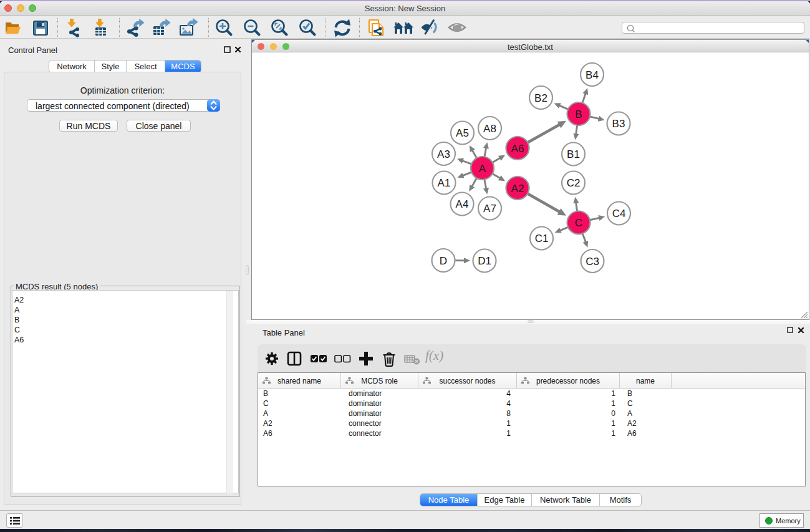 This screenshot has height=532, width=810. What do you see at coordinates (490, 128) in the screenshot?
I see `svg-text: A8` at bounding box center [490, 128].